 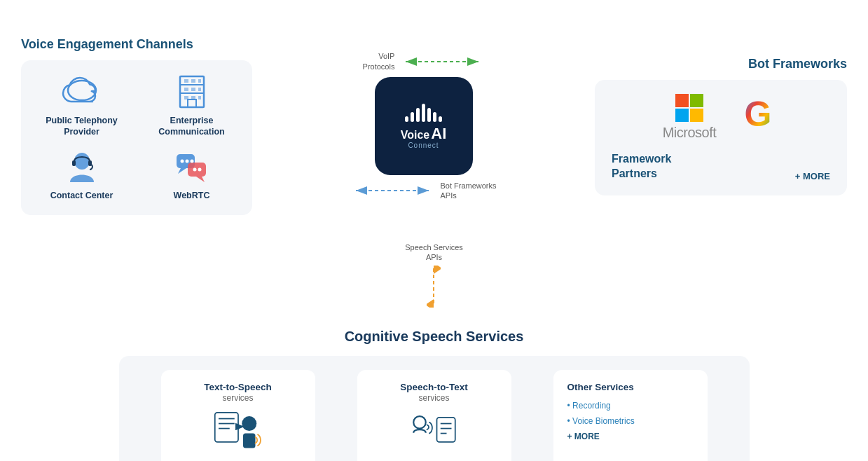 What do you see at coordinates (81, 175) in the screenshot?
I see `channel-item-contact: Contact Center` at bounding box center [81, 175].